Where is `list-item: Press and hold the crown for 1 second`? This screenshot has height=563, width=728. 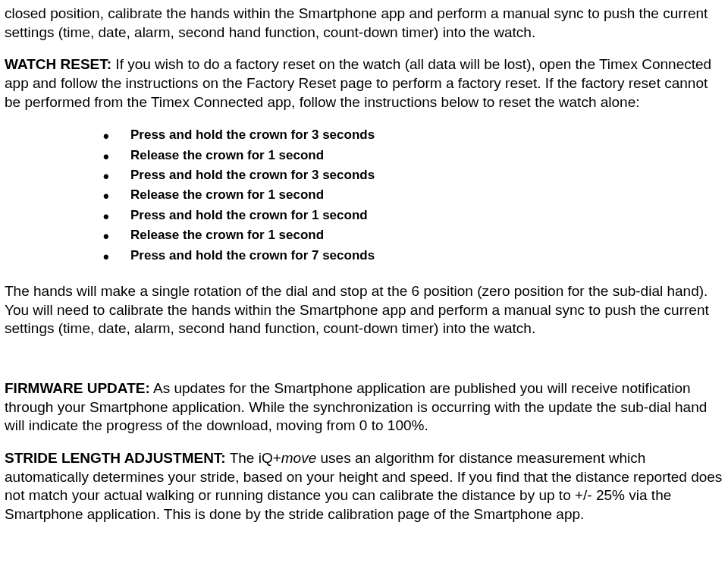
list-item: Press and hold the crown for 1 second is located at coordinates (413, 215).